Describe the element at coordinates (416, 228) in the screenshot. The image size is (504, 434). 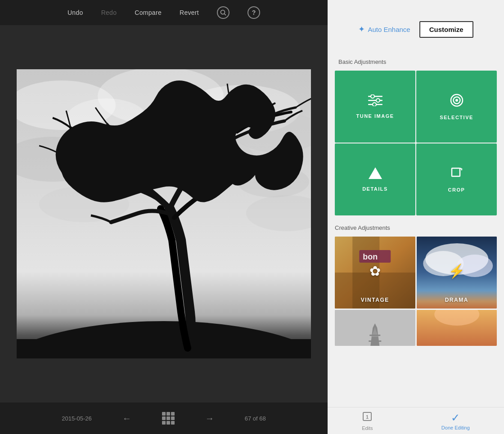
I see `creative-adjustments-label: Creative Adjustments` at that location.